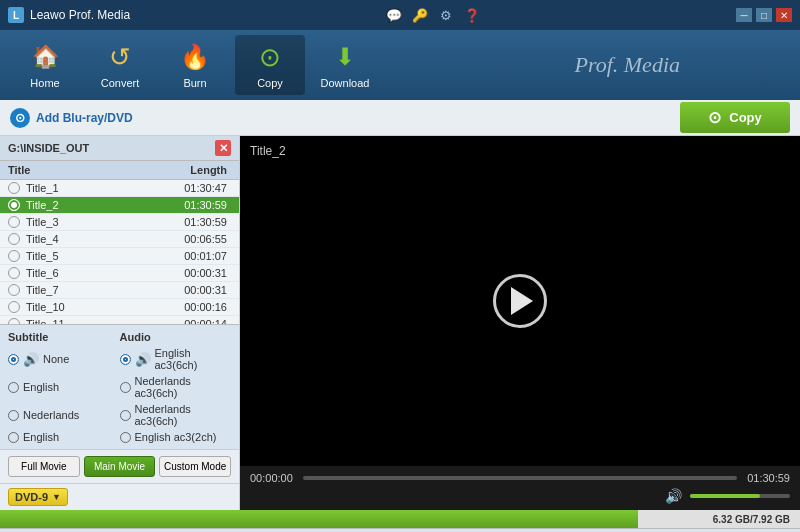 The height and width of the screenshot is (532, 800). I want to click on download-icon: ⬇, so click(345, 57).